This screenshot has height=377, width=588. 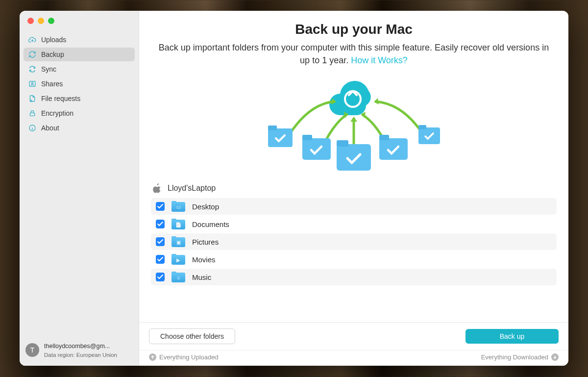 What do you see at coordinates (512, 336) in the screenshot?
I see `backup-button: Back up` at bounding box center [512, 336].